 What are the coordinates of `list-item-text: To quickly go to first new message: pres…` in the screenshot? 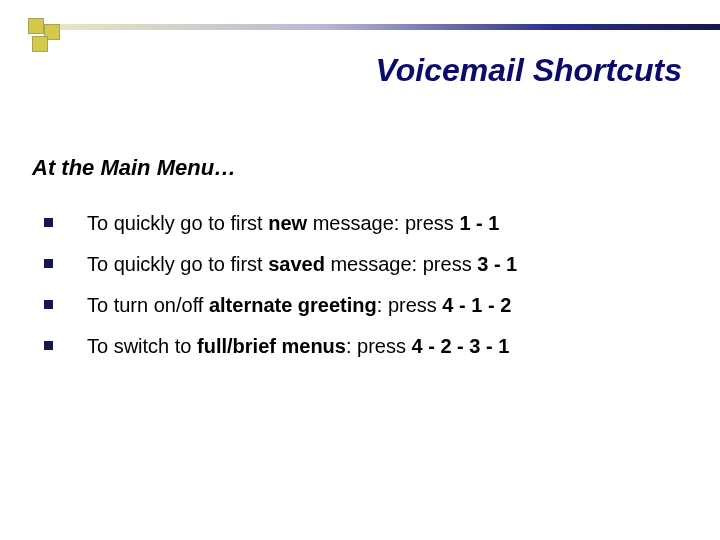 It's located at (293, 224).